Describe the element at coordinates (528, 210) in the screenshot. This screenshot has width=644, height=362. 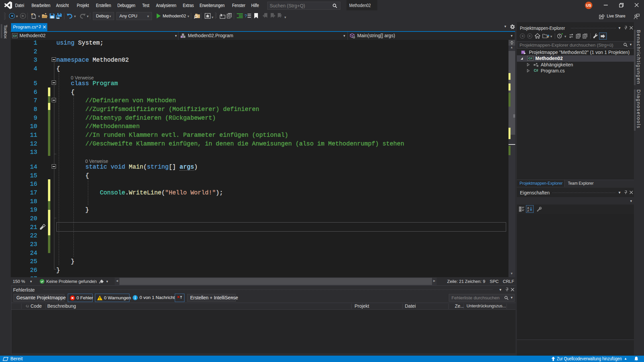
I see `svg-text: Z` at that location.